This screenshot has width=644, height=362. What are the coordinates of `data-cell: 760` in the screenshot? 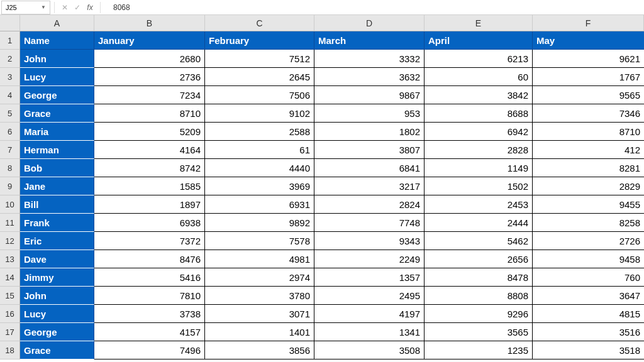 It's located at (589, 278).